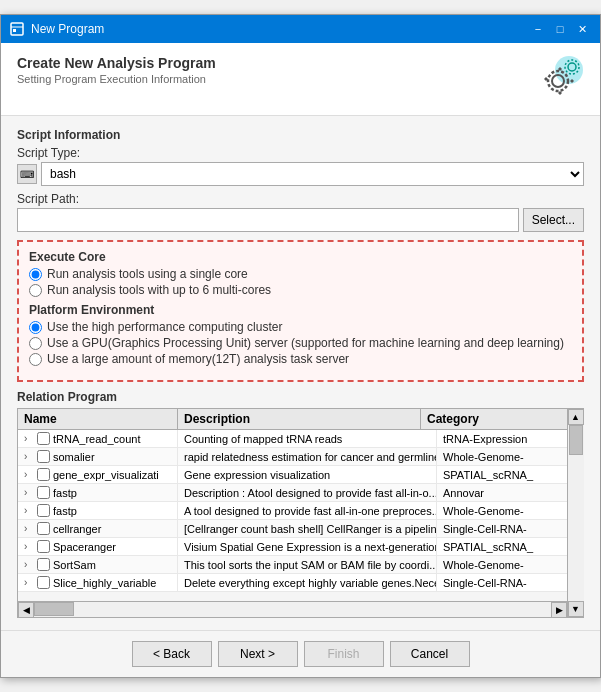  What do you see at coordinates (582, 29) in the screenshot?
I see `close-button: ✕` at bounding box center [582, 29].